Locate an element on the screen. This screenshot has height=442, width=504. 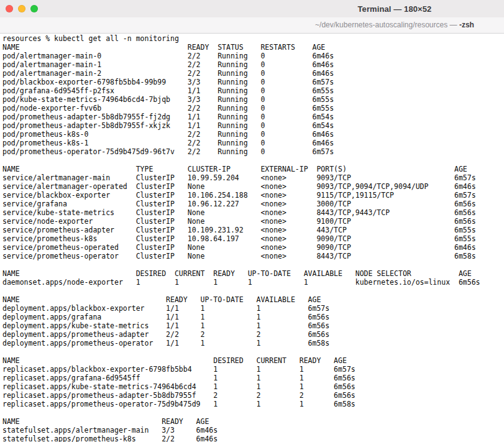
replicasets-row: replicaset.apps/prometheus-adapter-5b8db… is located at coordinates (254, 395).